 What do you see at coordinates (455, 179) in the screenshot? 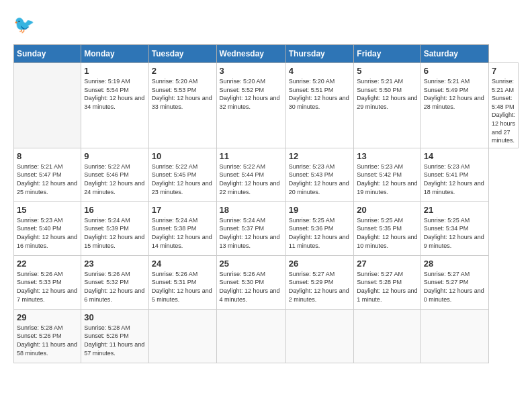
I see `day-info: Sunrise: 5:23 AMSunset: 5:41 PMDaylight:…` at bounding box center [455, 179].